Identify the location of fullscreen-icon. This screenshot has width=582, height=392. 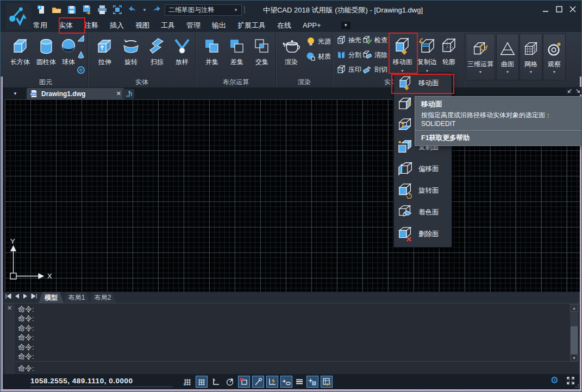
(571, 381).